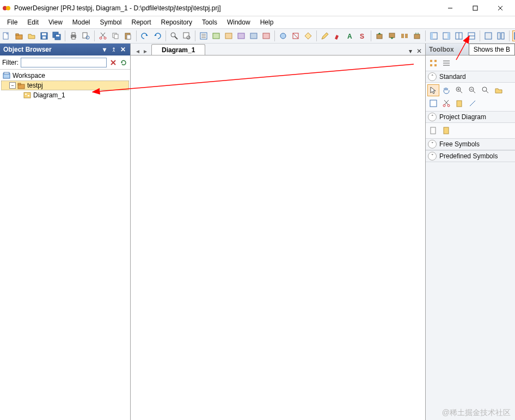  I want to click on filter-row: Filter:, so click(65, 63).